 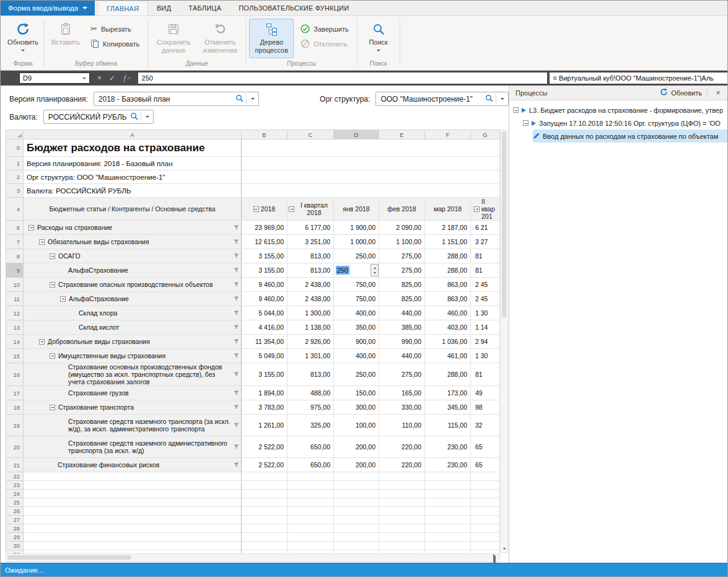 What do you see at coordinates (133, 285) in the screenshot?
I see `row-label-cell: Страхование опасных производственных объ…` at bounding box center [133, 285].